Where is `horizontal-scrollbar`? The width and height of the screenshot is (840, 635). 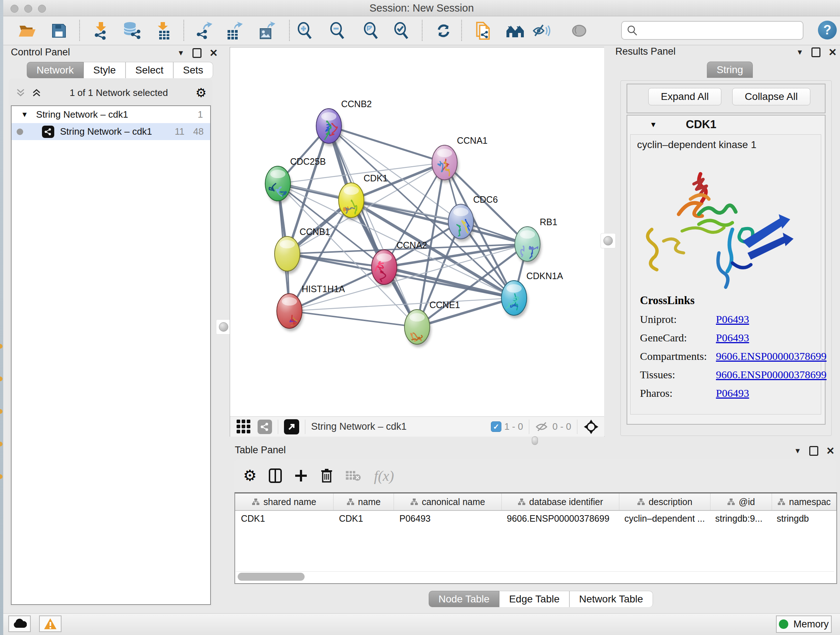 horizontal-scrollbar is located at coordinates (535, 576).